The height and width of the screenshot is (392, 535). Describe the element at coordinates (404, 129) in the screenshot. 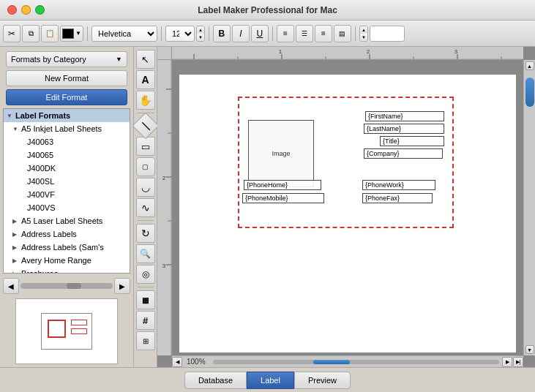

I see `lastname-field: {LastName}` at that location.